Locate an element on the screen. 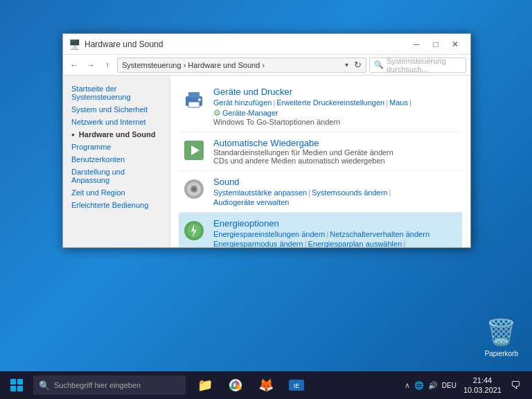  link-maus: Maus is located at coordinates (399, 103).